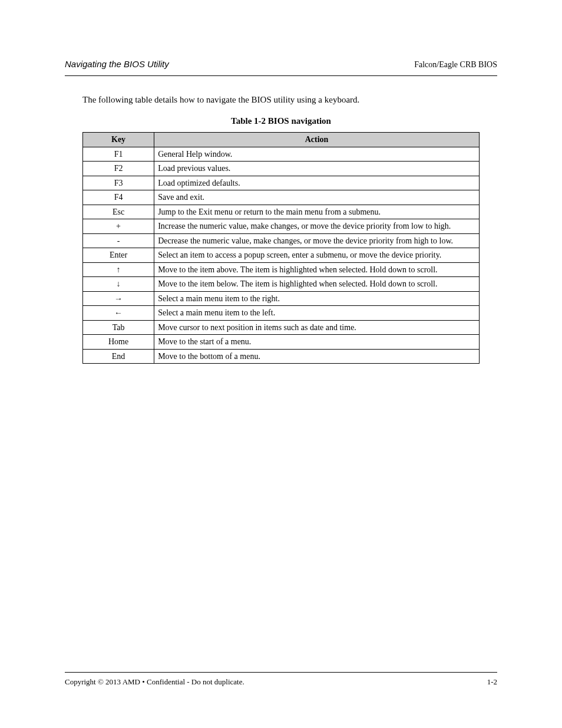 This screenshot has width=562, height=728. Describe the element at coordinates (317, 314) in the screenshot. I see `cell-action: Select a main menu item to the left.` at that location.